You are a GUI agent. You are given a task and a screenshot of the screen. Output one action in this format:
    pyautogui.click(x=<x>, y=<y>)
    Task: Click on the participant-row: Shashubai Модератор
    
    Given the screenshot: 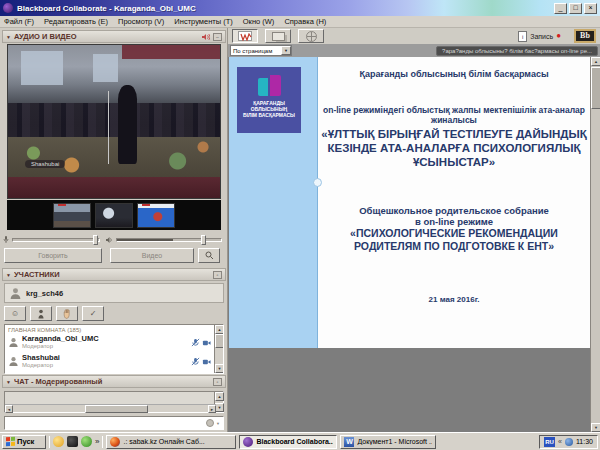 What is the action you would take?
    pyautogui.click(x=114, y=362)
    